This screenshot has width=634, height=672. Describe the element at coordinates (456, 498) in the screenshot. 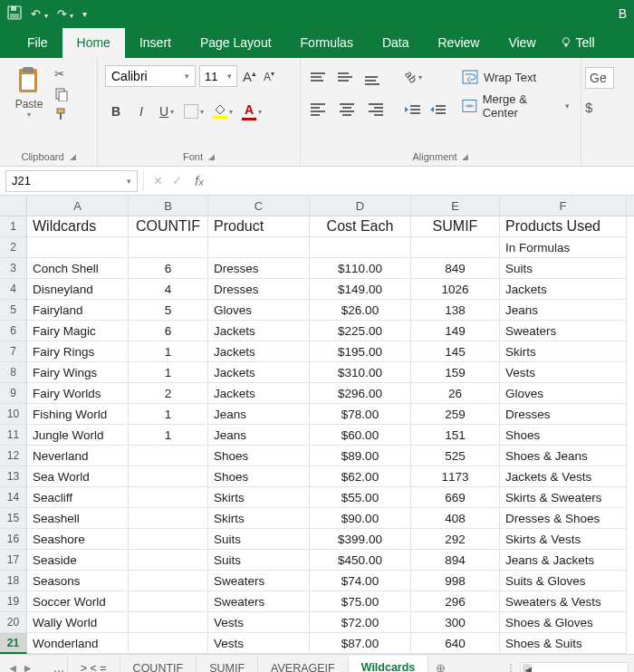

I see `cell: 669` at that location.